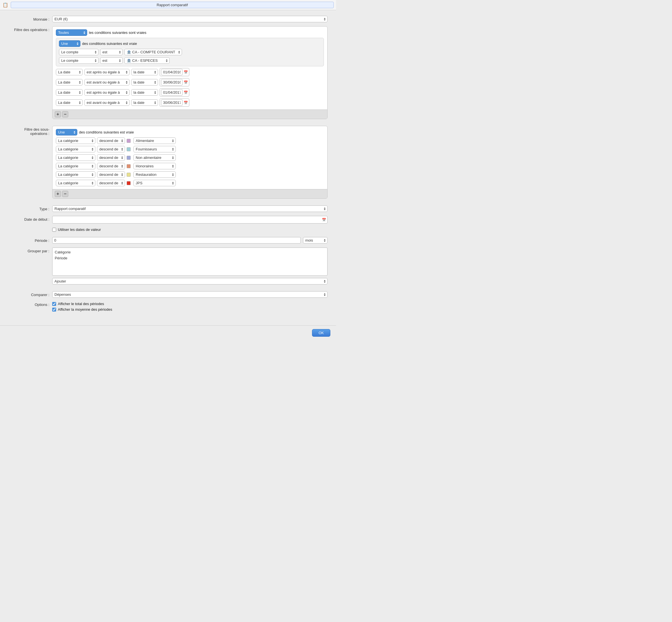 Image resolution: width=672 pixels, height=622 pixels. I want to click on cat-op-2: descend de, so click(111, 158).